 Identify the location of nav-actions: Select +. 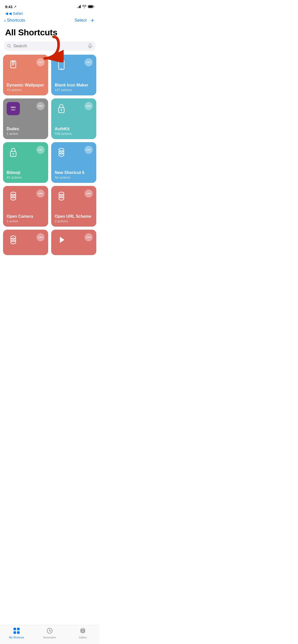
(85, 20).